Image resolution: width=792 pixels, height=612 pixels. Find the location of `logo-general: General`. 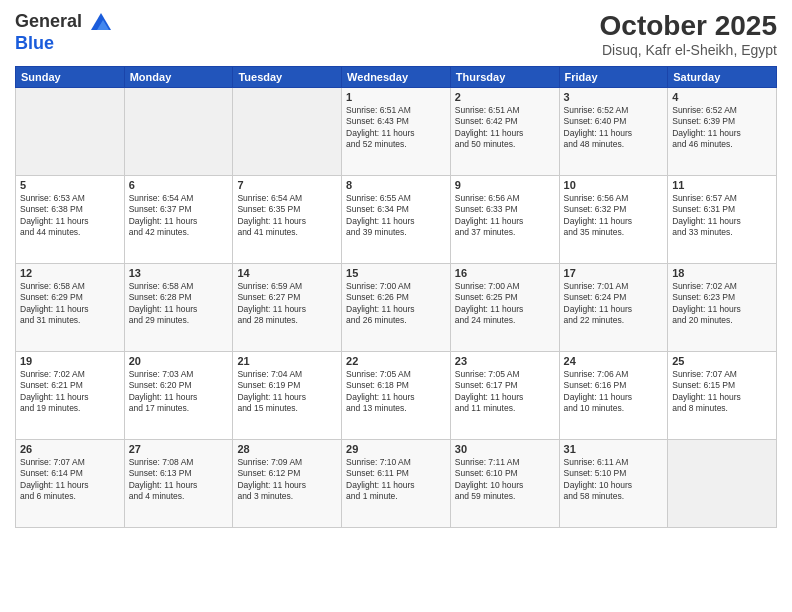

logo-general: General is located at coordinates (64, 22).